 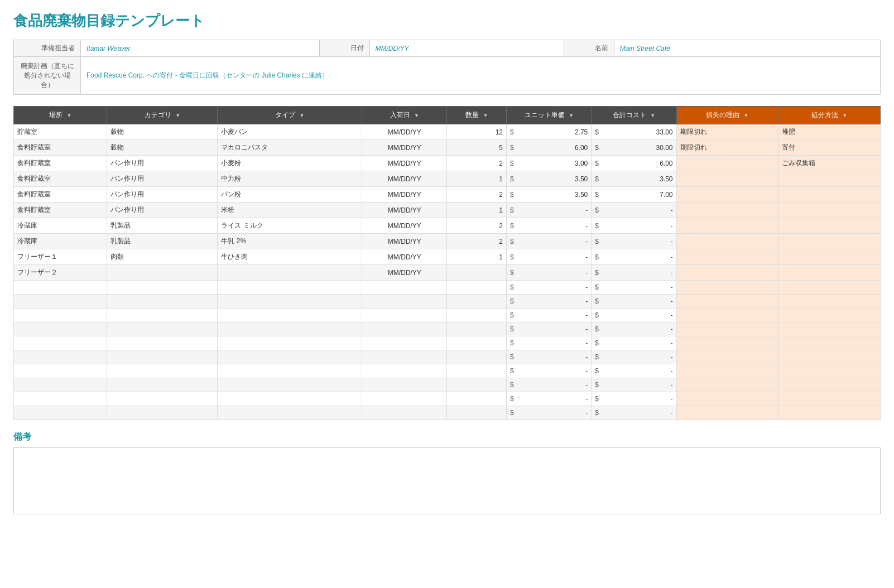 What do you see at coordinates (448, 132) in the screenshot?
I see `table-row: 貯蔵室穀物小麦パンMM/DD/YY12$2.75$33.00期限切れ堆肥` at bounding box center [448, 132].